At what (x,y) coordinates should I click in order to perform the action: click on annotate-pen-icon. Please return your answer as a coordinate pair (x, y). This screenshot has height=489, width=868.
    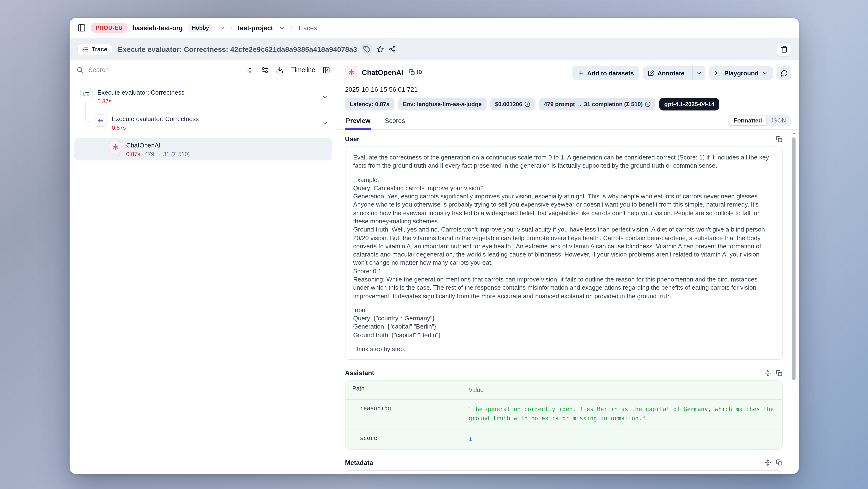
    Looking at the image, I should click on (651, 73).